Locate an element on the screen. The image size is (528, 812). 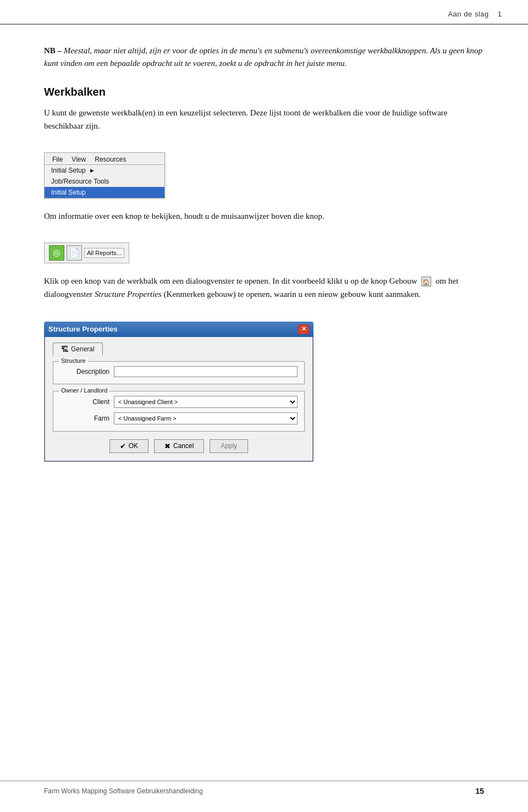
client-label: Client is located at coordinates (85, 402).